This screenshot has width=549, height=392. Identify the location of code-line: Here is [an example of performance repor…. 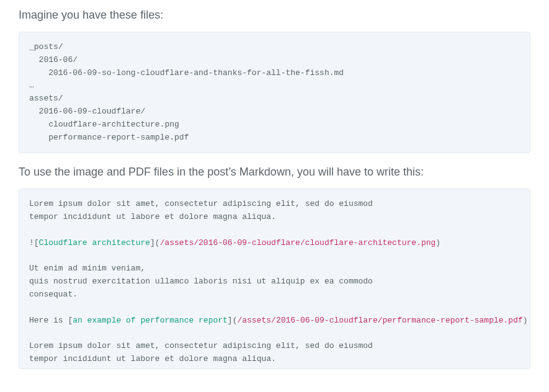
(279, 320).